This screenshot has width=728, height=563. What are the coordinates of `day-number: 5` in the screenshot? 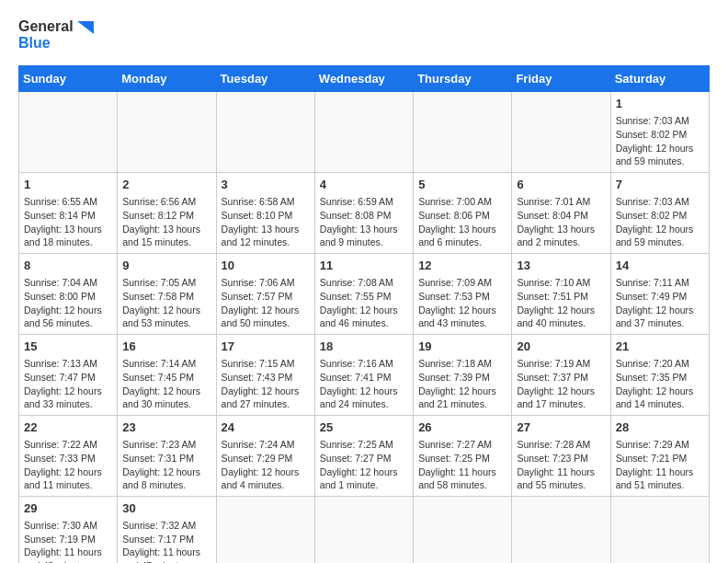 It's located at (462, 185).